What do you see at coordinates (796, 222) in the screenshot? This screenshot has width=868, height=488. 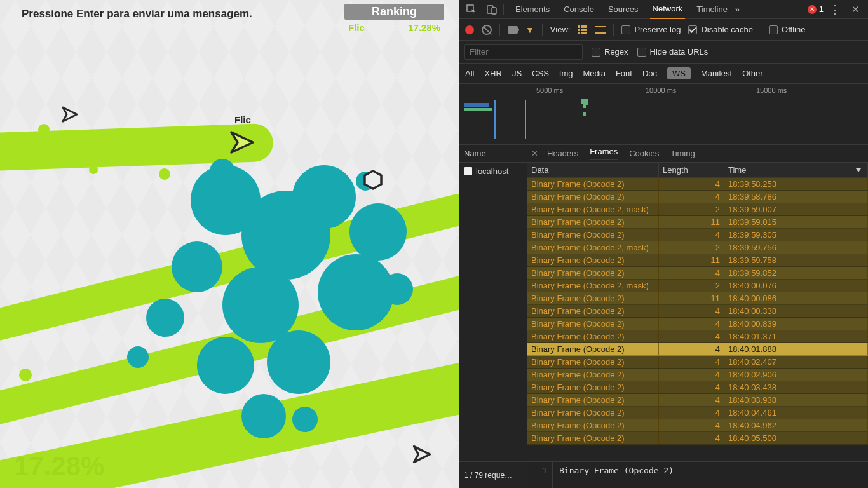 I see `ws-cell-time: 18:39:59.015` at bounding box center [796, 222].